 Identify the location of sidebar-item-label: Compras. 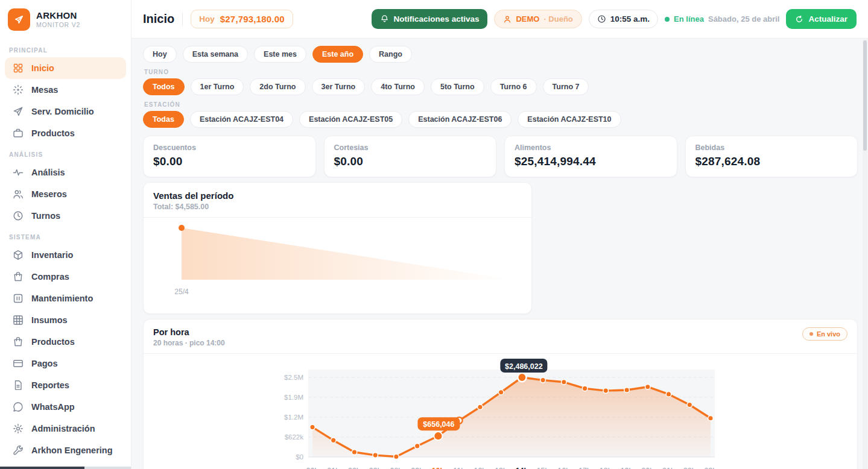
(51, 277).